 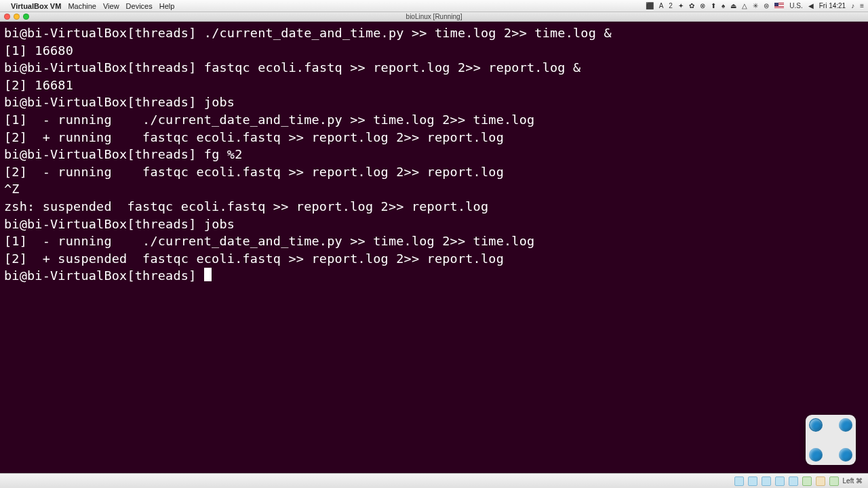 I want to click on minimize-button, so click(x=16, y=16).